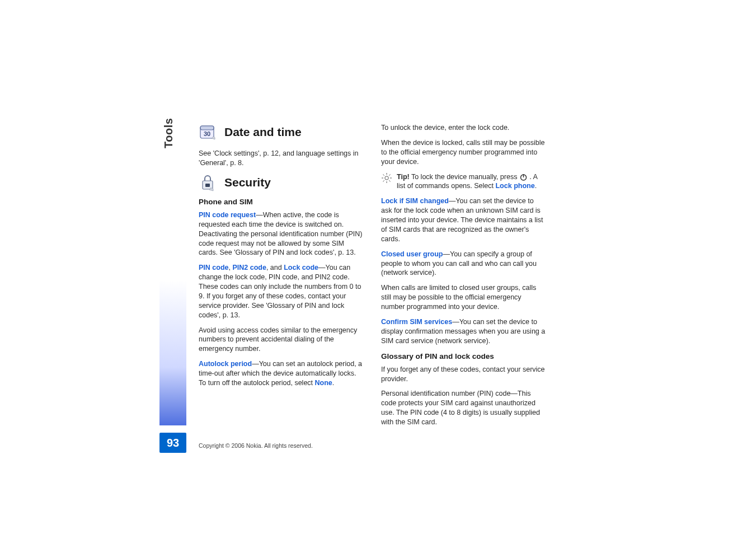 Image resolution: width=756 pixels, height=534 pixels. What do you see at coordinates (301, 268) in the screenshot?
I see `lock-code-label: Lock code` at bounding box center [301, 268].